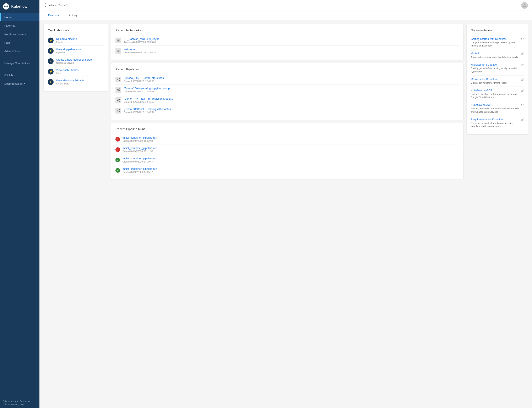 This screenshot has width=532, height=408. Describe the element at coordinates (287, 170) in the screenshot. I see `run-item-3: ✓ mnist_container_pipeline run Created 0…` at that location.